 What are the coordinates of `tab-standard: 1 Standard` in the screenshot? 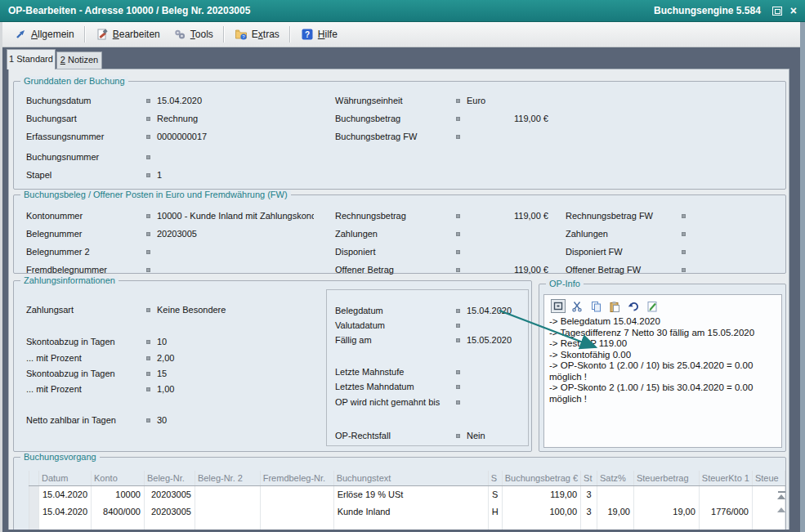 It's located at (31, 59).